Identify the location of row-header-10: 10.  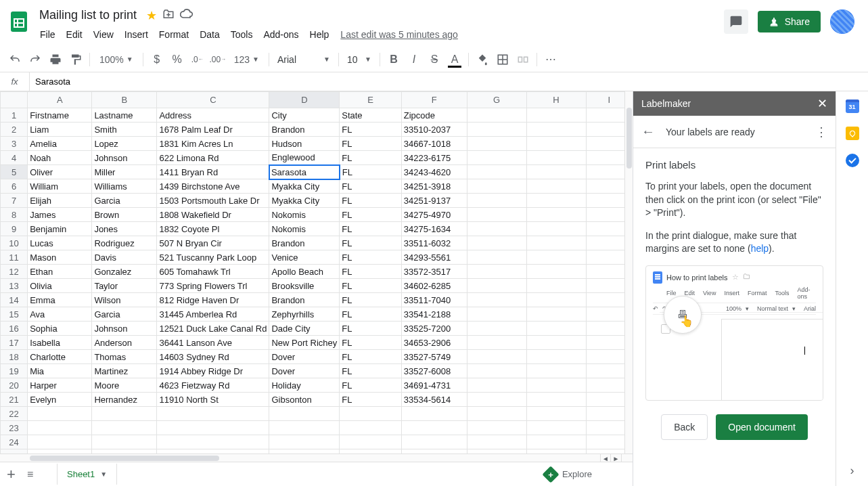
(14, 244).